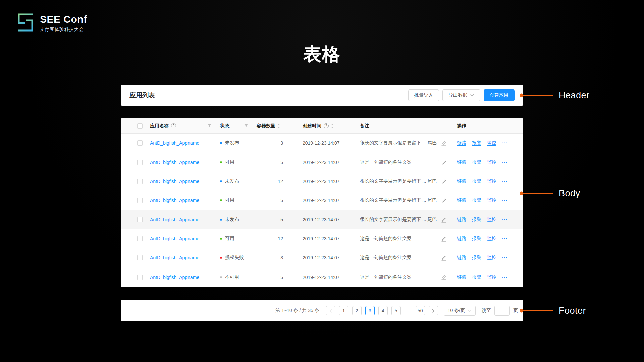  What do you see at coordinates (502, 311) in the screenshot?
I see `jump-page-input` at bounding box center [502, 311].